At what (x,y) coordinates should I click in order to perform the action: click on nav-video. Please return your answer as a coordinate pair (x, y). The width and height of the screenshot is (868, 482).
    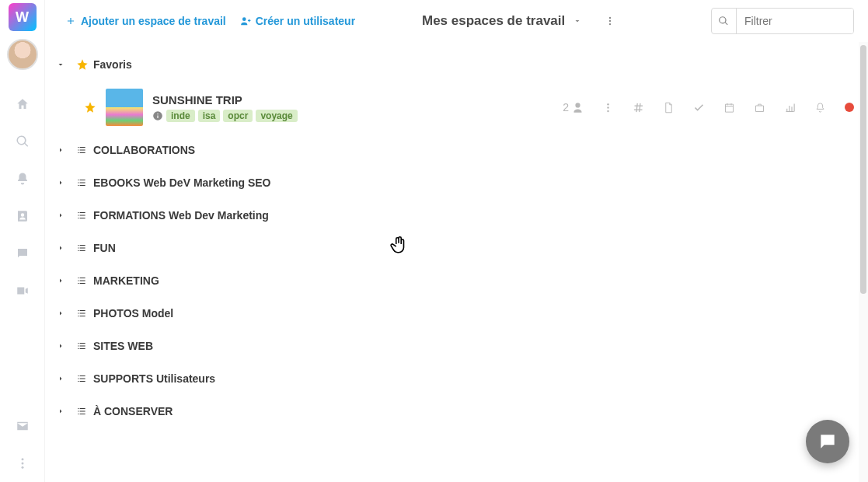
    Looking at the image, I should click on (23, 291).